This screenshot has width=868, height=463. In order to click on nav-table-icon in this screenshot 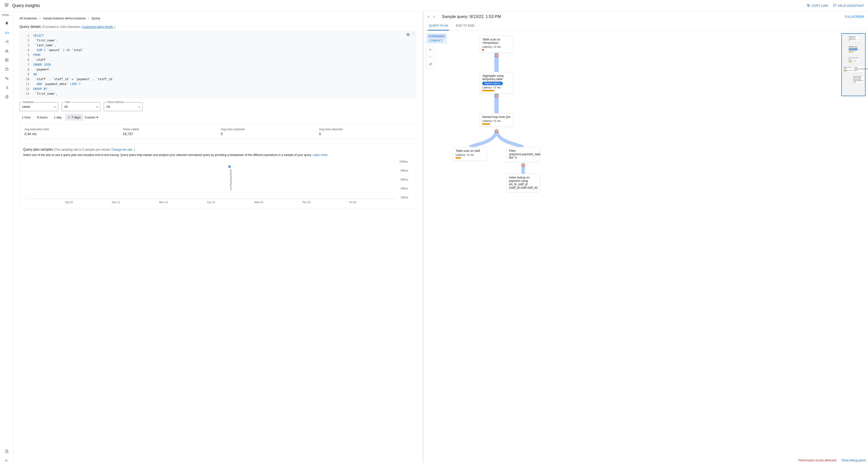, I will do `click(7, 60)`.